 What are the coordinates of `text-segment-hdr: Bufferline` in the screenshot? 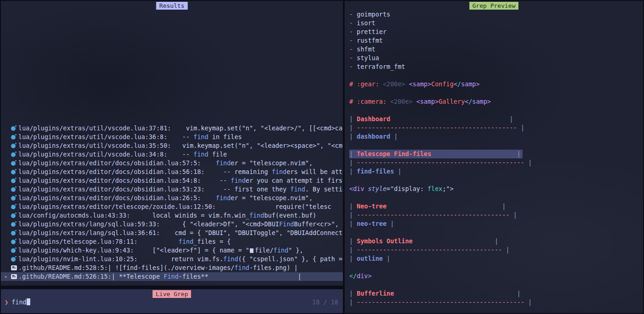 It's located at (375, 293).